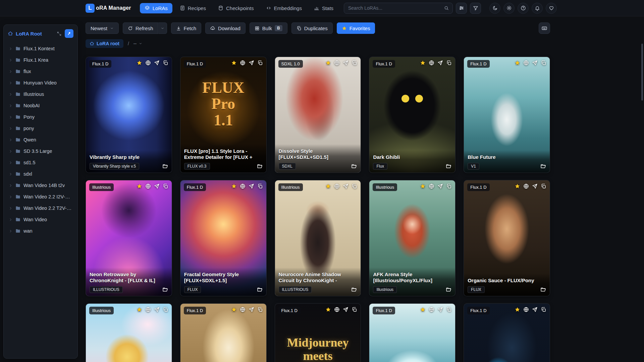  I want to click on nav-tab-recipes: Recipes, so click(193, 8).